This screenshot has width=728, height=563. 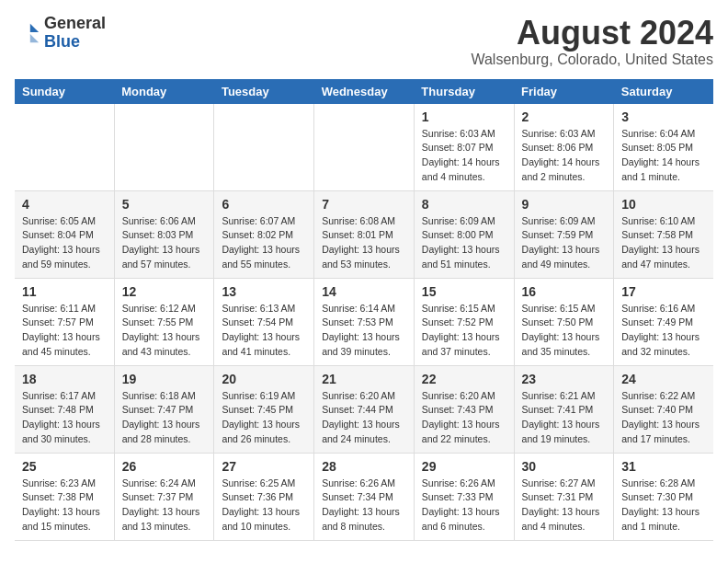 What do you see at coordinates (664, 331) in the screenshot?
I see `day-info: Sunrise: 6:16 AM Sunset: 7:49 PM Dayligh…` at bounding box center [664, 331].